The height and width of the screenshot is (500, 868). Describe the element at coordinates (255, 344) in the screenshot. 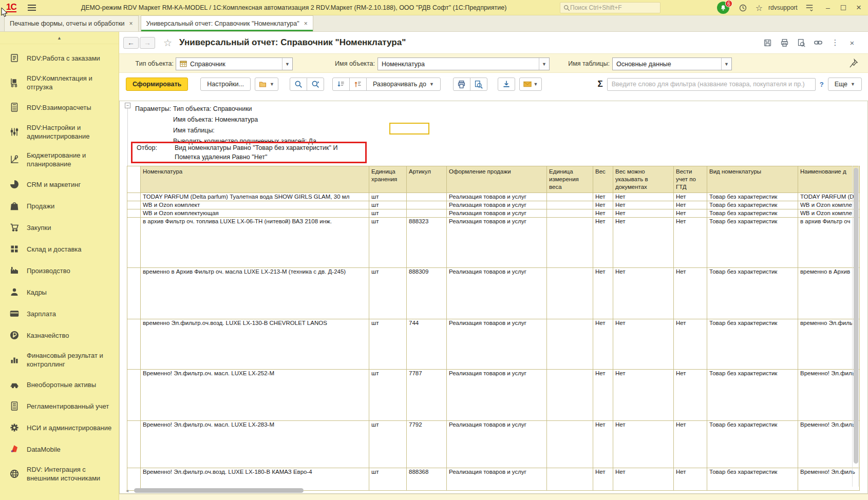

I see `table-cell: временно Эл.фильтр.оч.возд. LUXE LX-130-…` at that location.